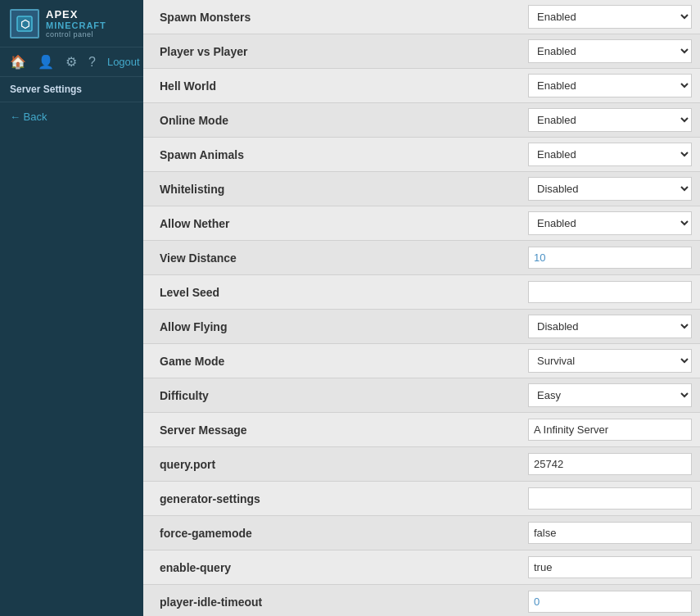 The height and width of the screenshot is (616, 700). Describe the element at coordinates (422, 396) in the screenshot. I see `table-row: DifficultyPeacefulEasyNormalHard` at that location.